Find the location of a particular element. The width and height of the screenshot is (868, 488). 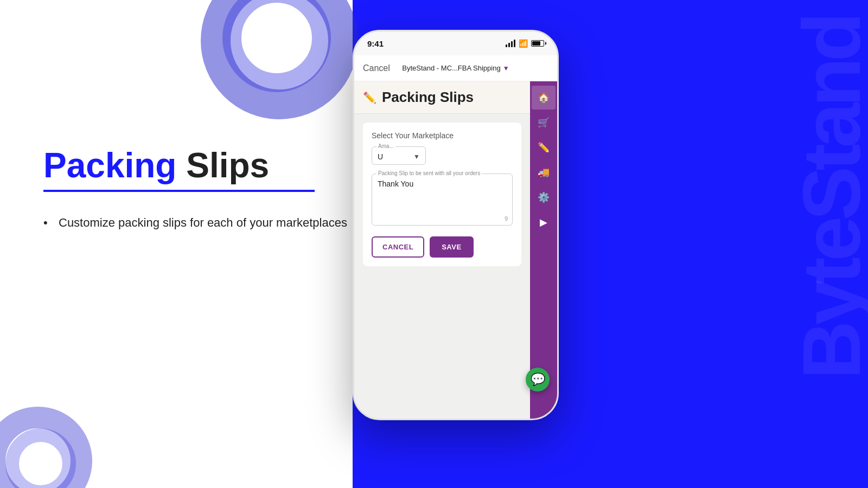

title-underline is located at coordinates (179, 191).